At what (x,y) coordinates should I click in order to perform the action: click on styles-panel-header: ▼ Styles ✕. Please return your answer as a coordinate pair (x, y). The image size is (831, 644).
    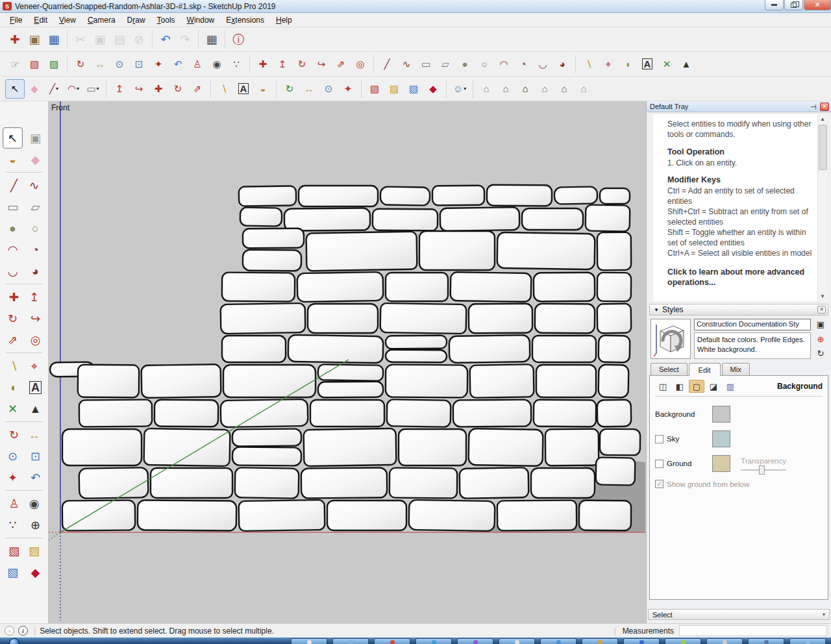
    Looking at the image, I should click on (739, 310).